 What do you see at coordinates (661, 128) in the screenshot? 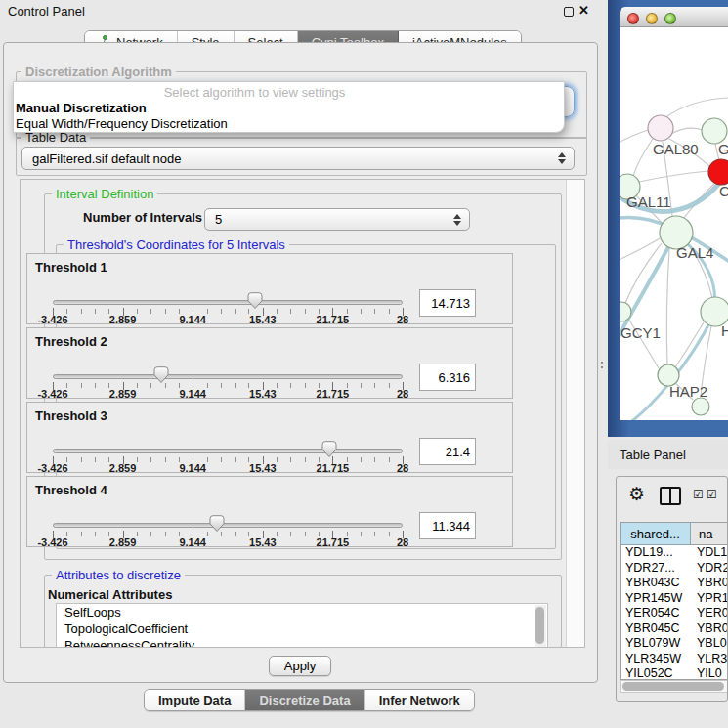
I see `node-gal80` at bounding box center [661, 128].